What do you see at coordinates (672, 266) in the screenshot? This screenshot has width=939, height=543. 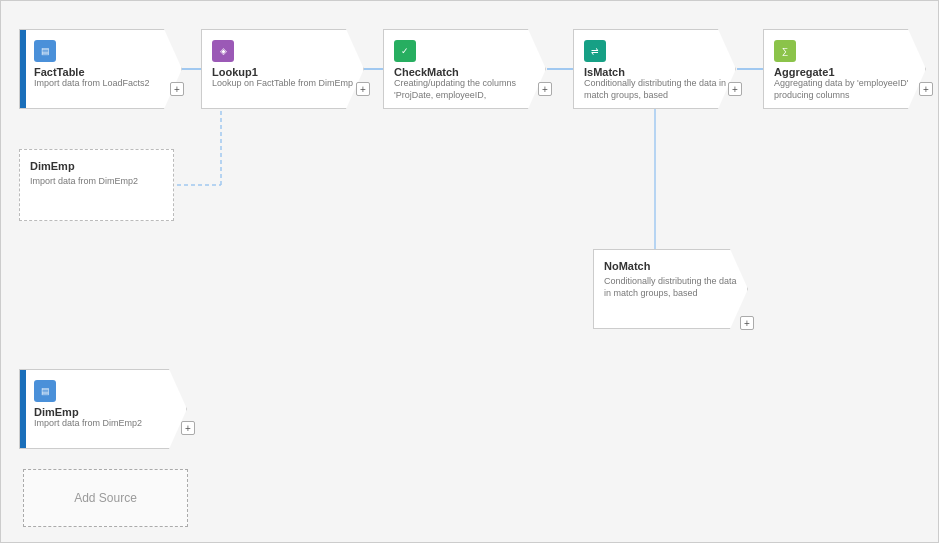 I see `node-title: NoMatch` at bounding box center [672, 266].